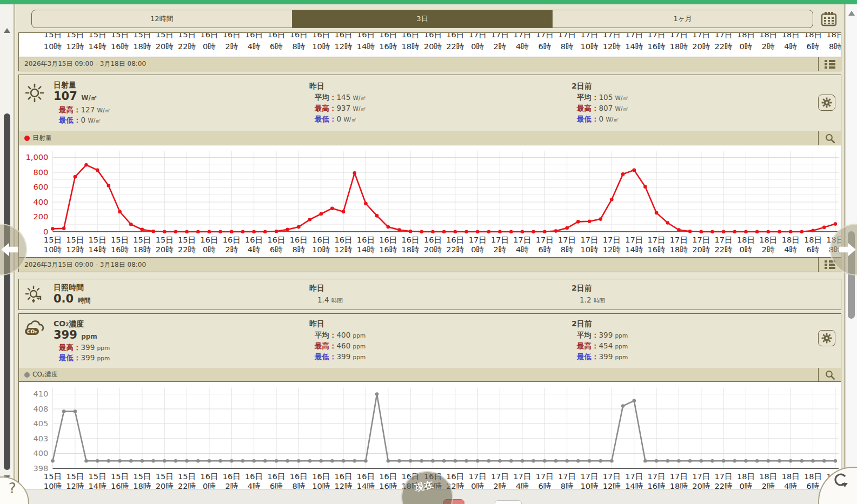  What do you see at coordinates (340, 346) in the screenshot?
I see `yesterday-max-row: 最高：460 ppm` at bounding box center [340, 346].